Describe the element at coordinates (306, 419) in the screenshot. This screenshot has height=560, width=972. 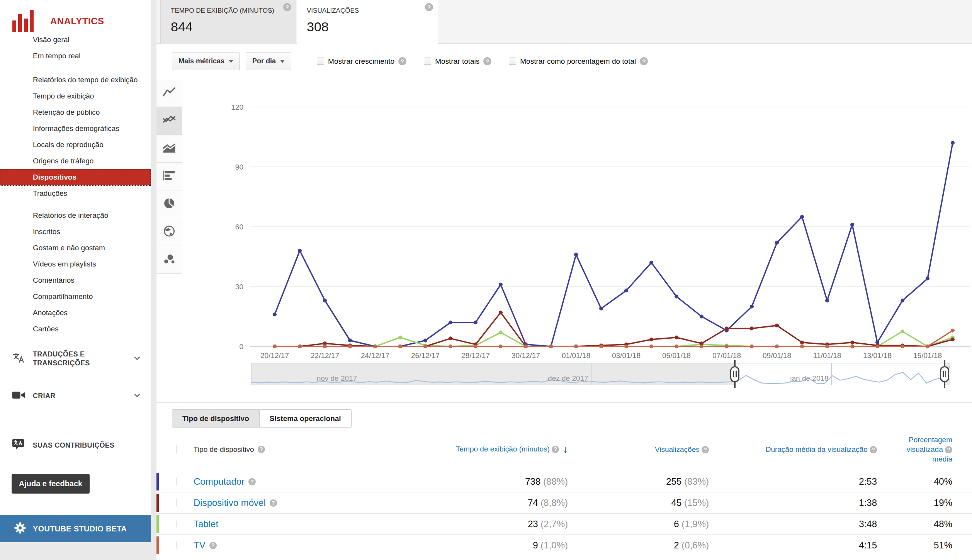
I see `tab-sistema-operacional: Sistema operacional` at that location.